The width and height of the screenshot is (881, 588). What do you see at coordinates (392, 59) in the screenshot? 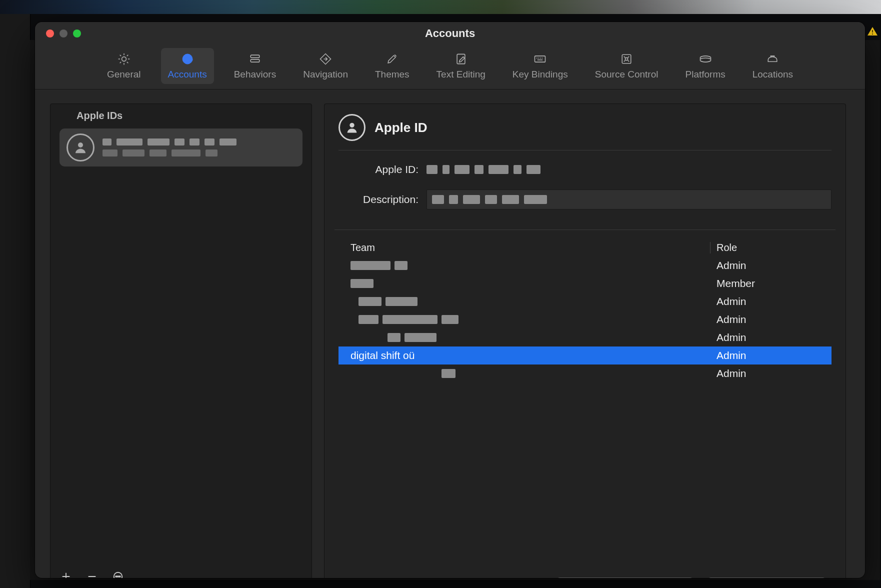
I see `themes-icon` at bounding box center [392, 59].